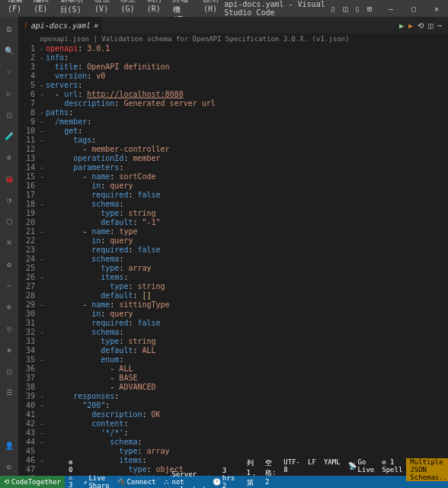 Image resolution: width=448 pixels, height=488 pixels. I want to click on sql-icon: ◫, so click(9, 114).